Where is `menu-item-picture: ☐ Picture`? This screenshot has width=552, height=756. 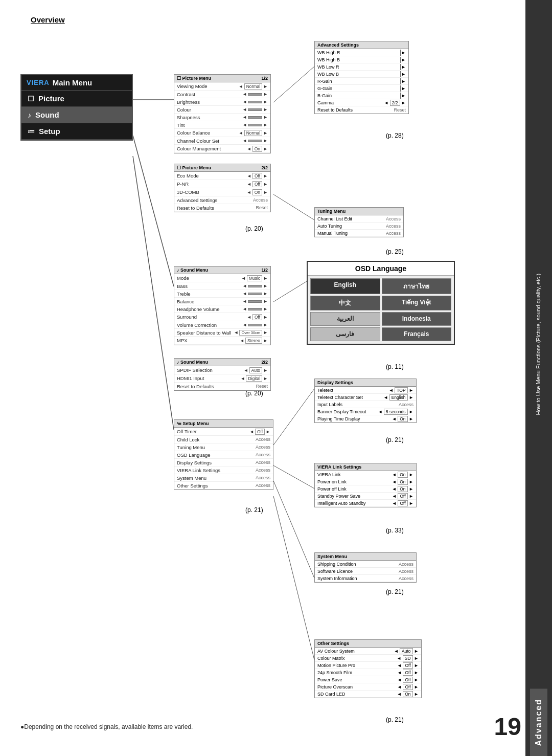 menu-item-picture: ☐ Picture is located at coordinates (77, 99).